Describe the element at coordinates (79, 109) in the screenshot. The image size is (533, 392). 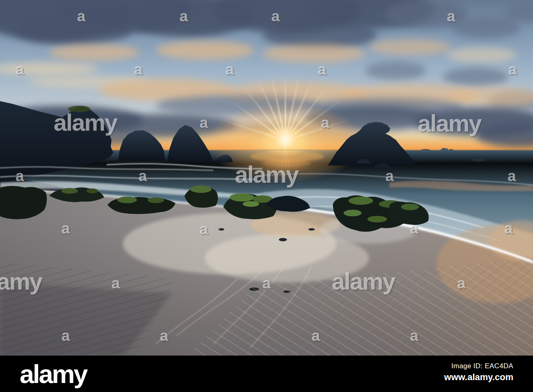
I see `grassy-knoll` at that location.